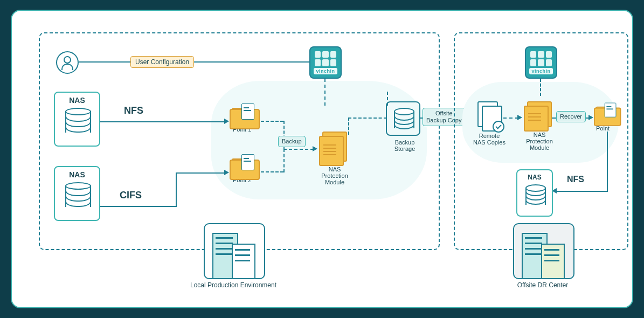 The image size is (644, 318). What do you see at coordinates (326, 71) in the screenshot?
I see `vinchin-local-label: vinchin` at bounding box center [326, 71].